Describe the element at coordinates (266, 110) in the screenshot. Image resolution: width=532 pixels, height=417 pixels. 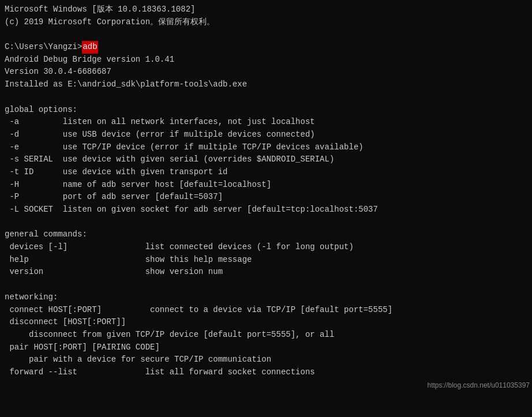
I see `line-global-options: global options:` at that location.